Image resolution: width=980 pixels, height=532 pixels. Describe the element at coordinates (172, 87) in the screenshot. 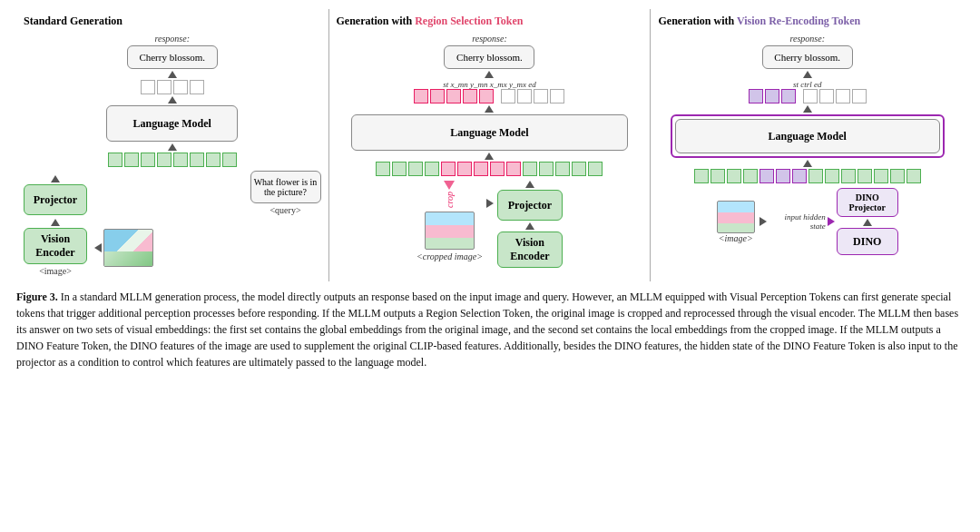

I see `p1-tokens-top` at that location.